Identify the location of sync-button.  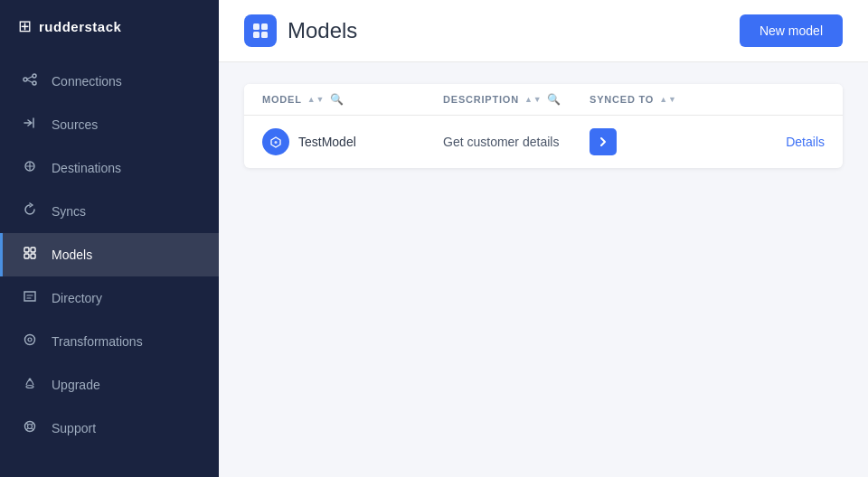
(603, 142).